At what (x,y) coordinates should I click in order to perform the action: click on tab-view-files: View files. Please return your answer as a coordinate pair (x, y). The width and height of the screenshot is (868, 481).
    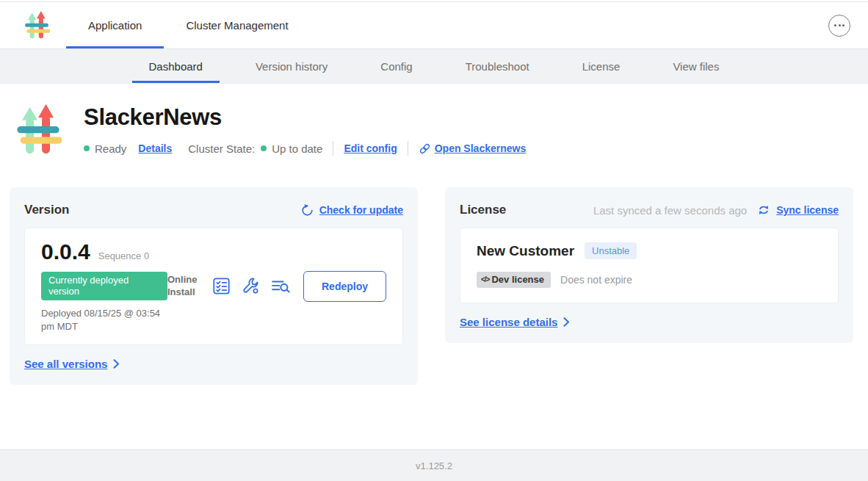
    Looking at the image, I should click on (696, 66).